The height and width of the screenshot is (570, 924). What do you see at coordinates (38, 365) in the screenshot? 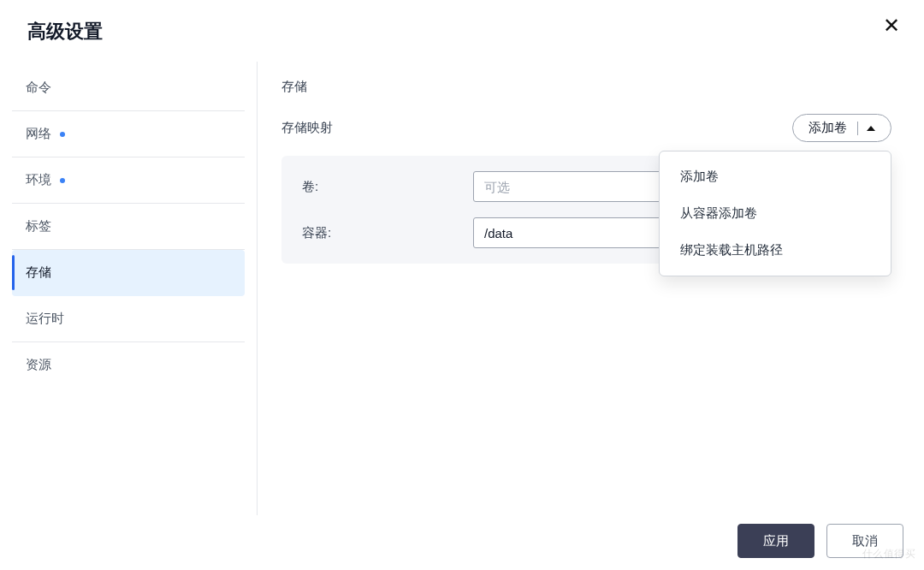
I see `sidebar-item-label: 资源` at bounding box center [38, 365].